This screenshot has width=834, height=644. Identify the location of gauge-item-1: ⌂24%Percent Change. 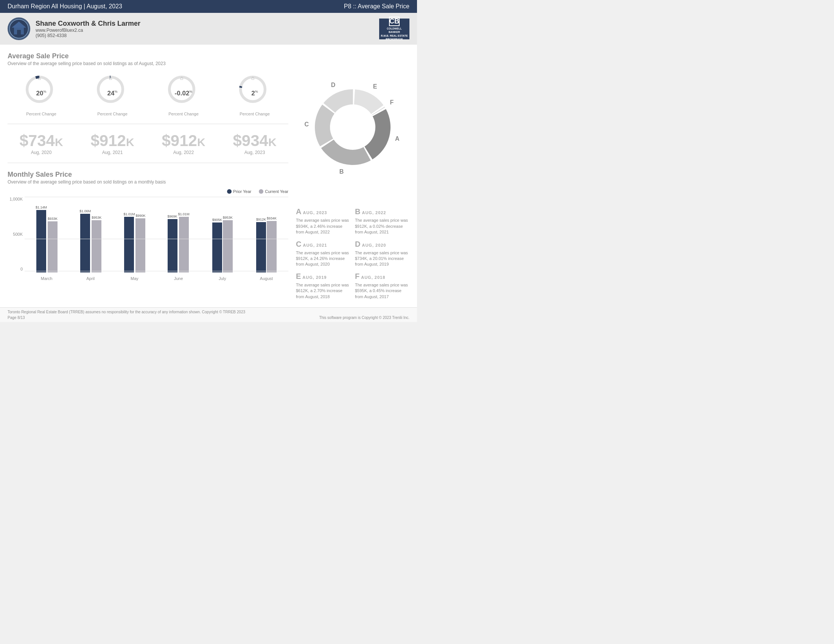
(112, 94).